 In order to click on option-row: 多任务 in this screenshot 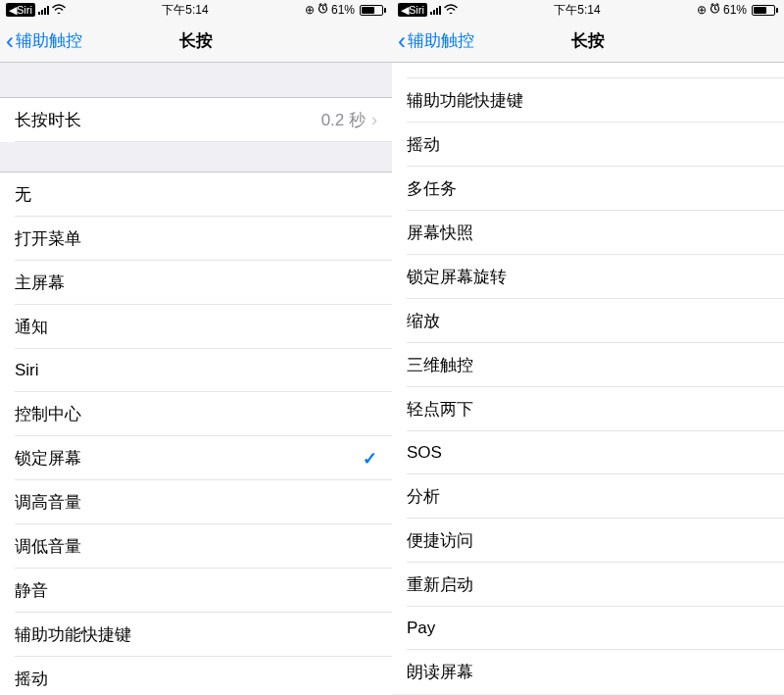, I will do `click(588, 188)`.